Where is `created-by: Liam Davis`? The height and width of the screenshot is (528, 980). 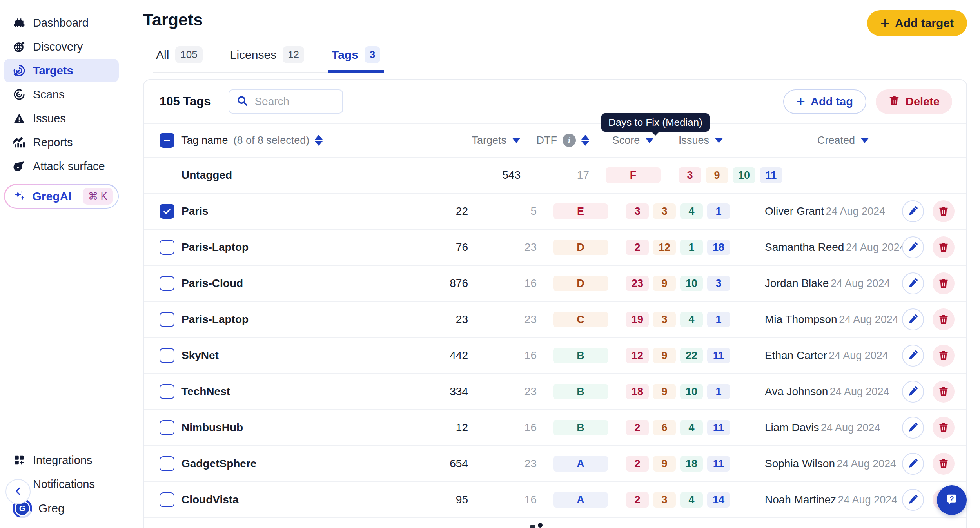
created-by: Liam Davis is located at coordinates (792, 427).